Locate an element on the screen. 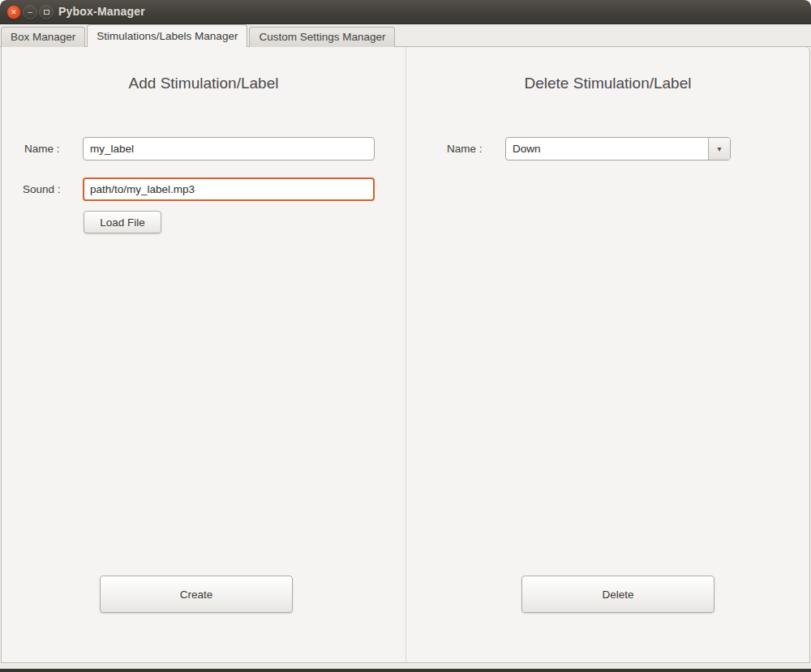  minimize-icon: – is located at coordinates (30, 12).